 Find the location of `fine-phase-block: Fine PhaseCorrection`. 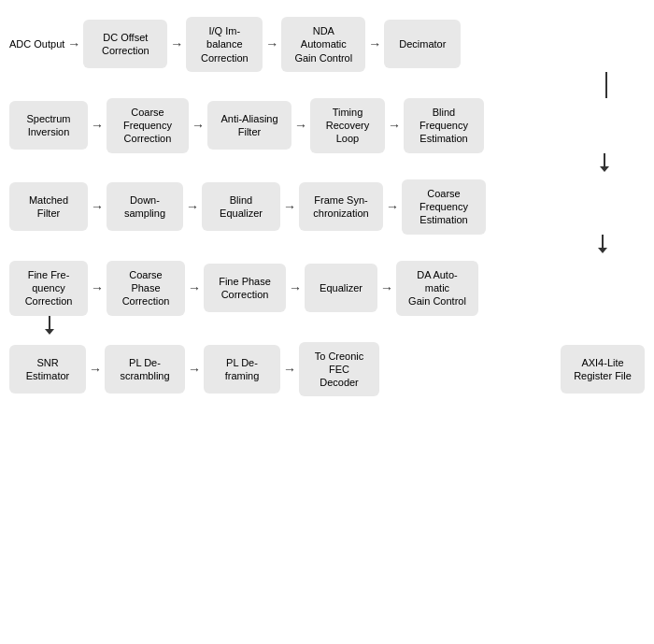

fine-phase-block: Fine PhaseCorrection is located at coordinates (245, 288).